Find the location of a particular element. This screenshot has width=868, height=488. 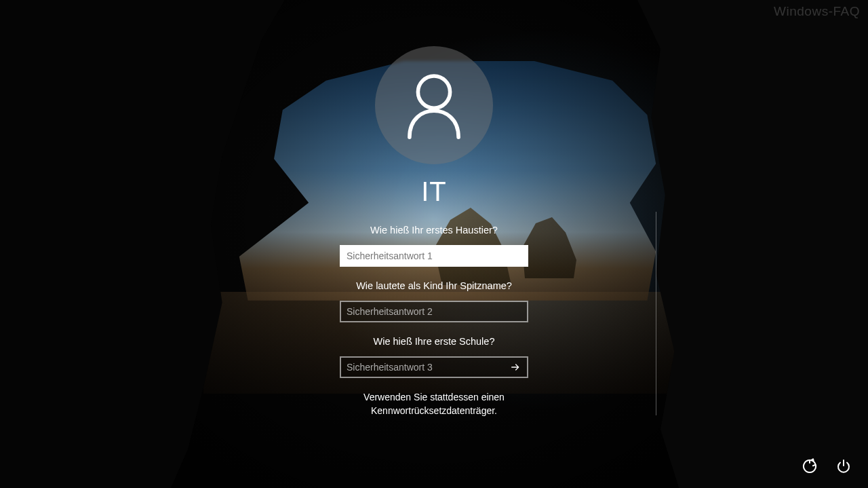

arrow-right-icon is located at coordinates (515, 367).